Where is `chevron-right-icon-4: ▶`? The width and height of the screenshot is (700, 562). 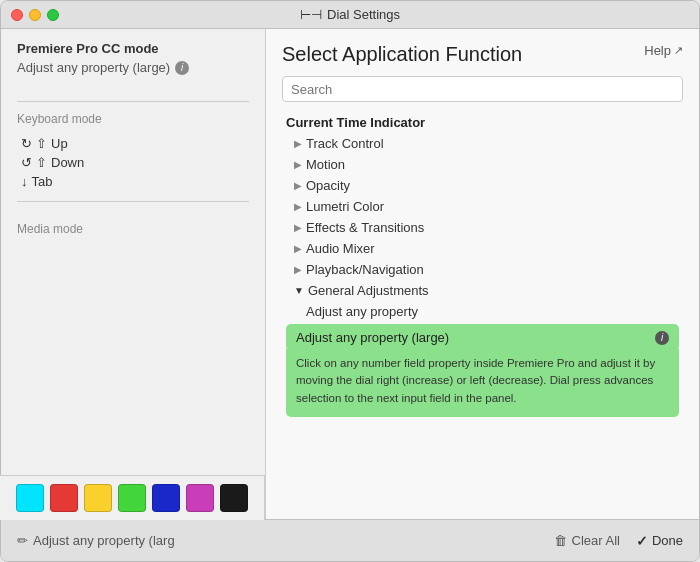 chevron-right-icon-4: ▶ is located at coordinates (298, 206).